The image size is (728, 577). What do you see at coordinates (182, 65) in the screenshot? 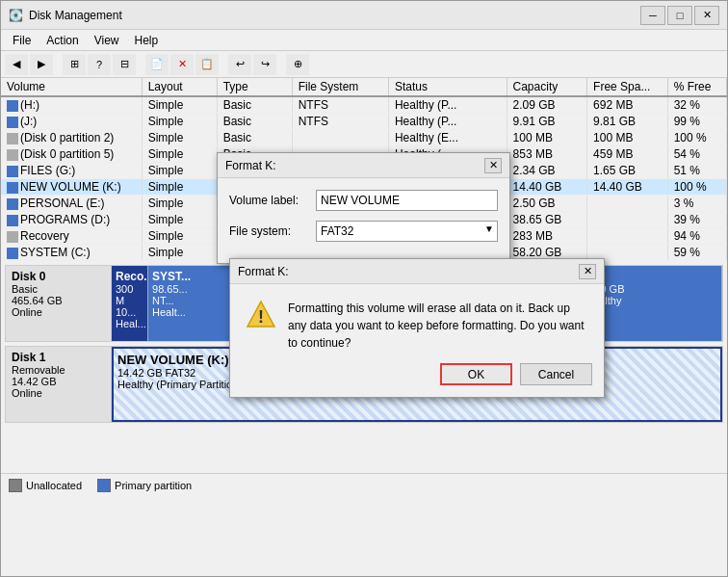
I see `toolbar-btn-delete: ✕` at bounding box center [182, 65].